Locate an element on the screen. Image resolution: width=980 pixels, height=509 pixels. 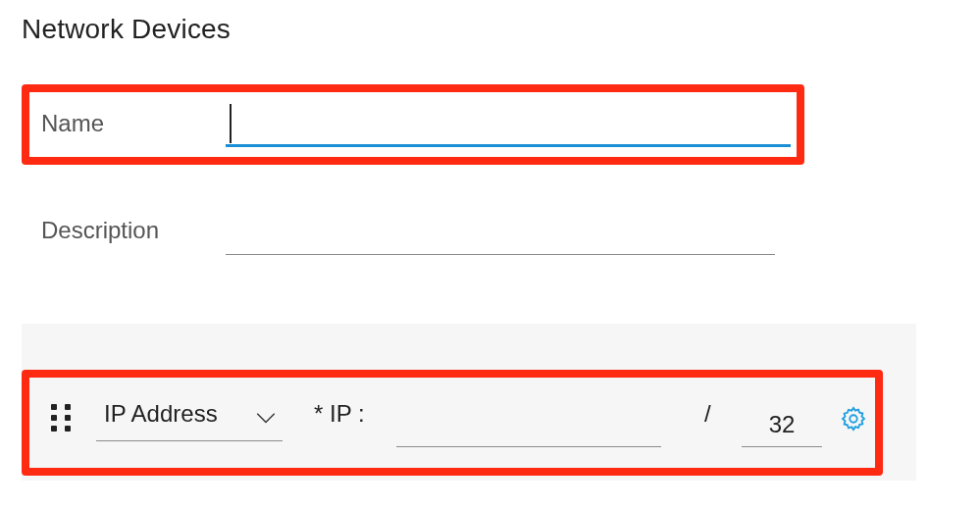
ip-mask-input is located at coordinates (782, 425).